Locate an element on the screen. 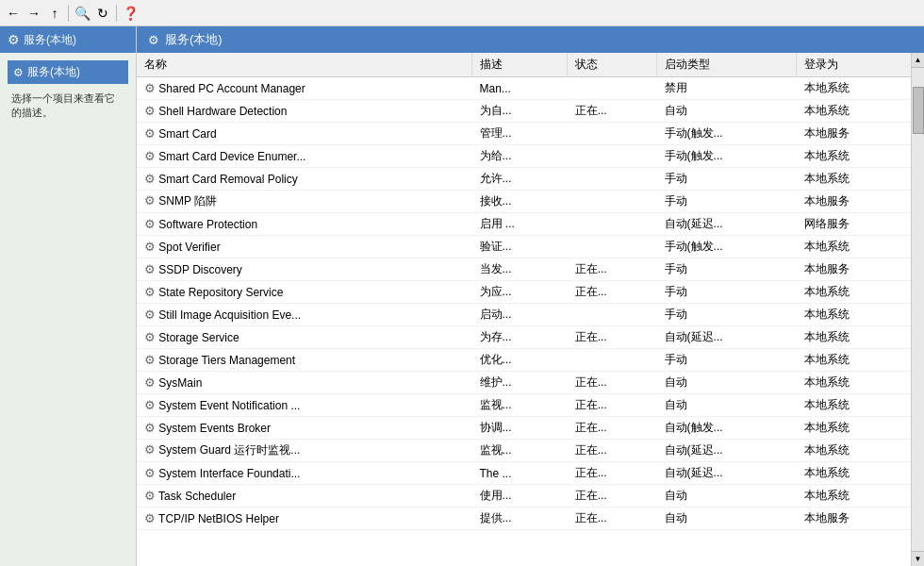  scroll-down-btn: ▼ is located at coordinates (918, 558).